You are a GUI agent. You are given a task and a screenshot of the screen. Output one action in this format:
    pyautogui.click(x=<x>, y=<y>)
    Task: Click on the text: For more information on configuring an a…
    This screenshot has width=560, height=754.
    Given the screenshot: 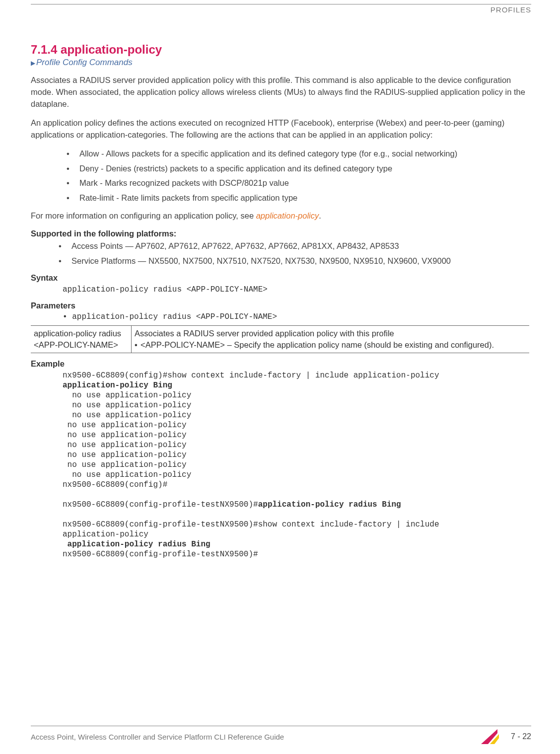 What is the action you would take?
    pyautogui.click(x=143, y=216)
    